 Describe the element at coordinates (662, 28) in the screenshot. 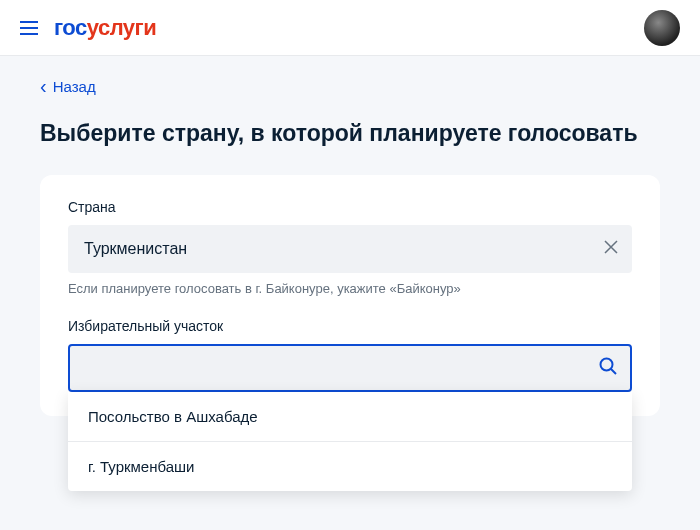

I see `avatar` at that location.